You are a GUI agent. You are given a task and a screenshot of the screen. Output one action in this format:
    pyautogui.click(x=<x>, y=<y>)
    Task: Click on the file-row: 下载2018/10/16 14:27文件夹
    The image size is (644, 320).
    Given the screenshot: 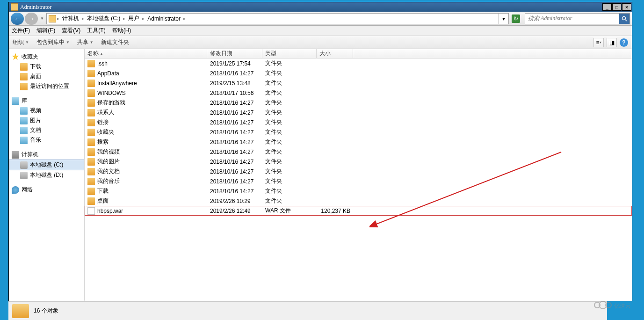 What is the action you would take?
    pyautogui.click(x=358, y=191)
    